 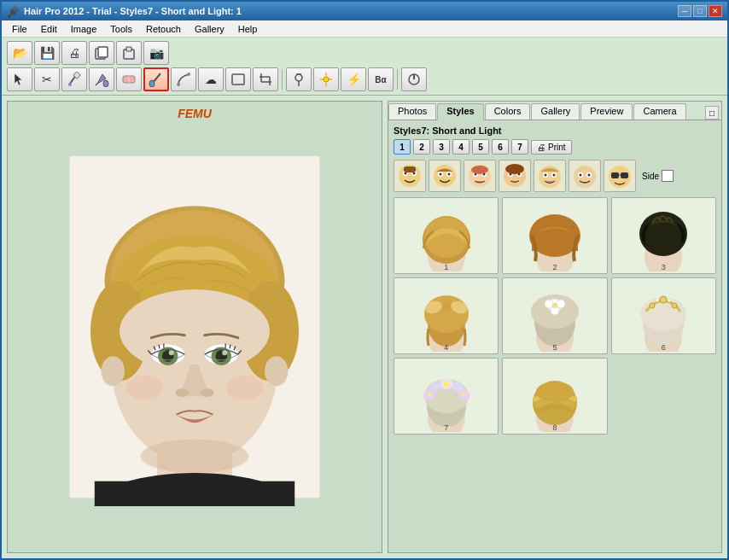 I want to click on menu-help: Help, so click(x=248, y=29).